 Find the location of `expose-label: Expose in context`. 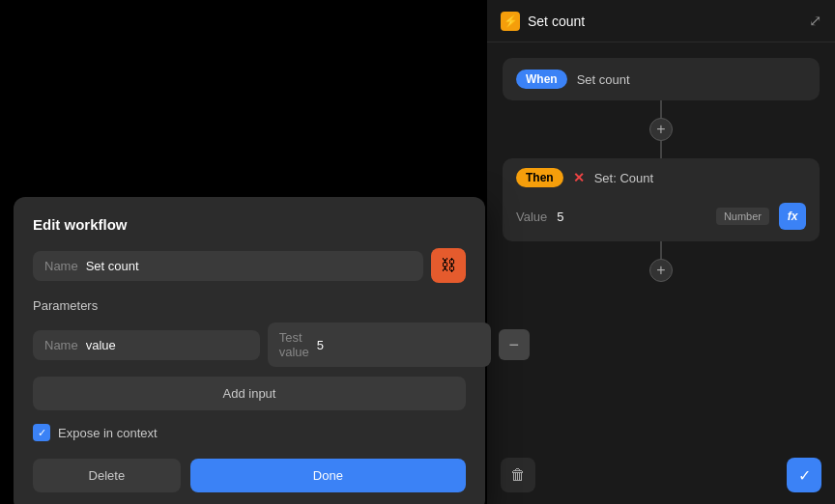

expose-label: Expose in context is located at coordinates (108, 433).